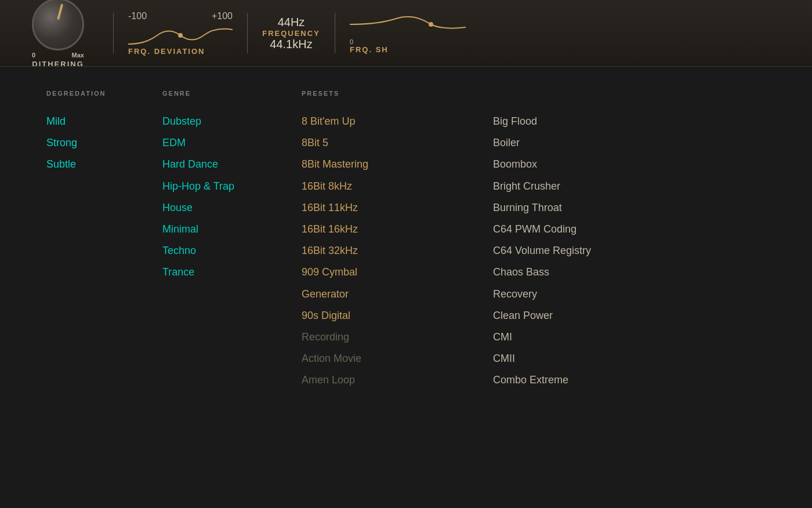 The image size is (812, 508). Describe the element at coordinates (397, 315) in the screenshot. I see `preset-item-90sdigital: 90s Digital` at that location.